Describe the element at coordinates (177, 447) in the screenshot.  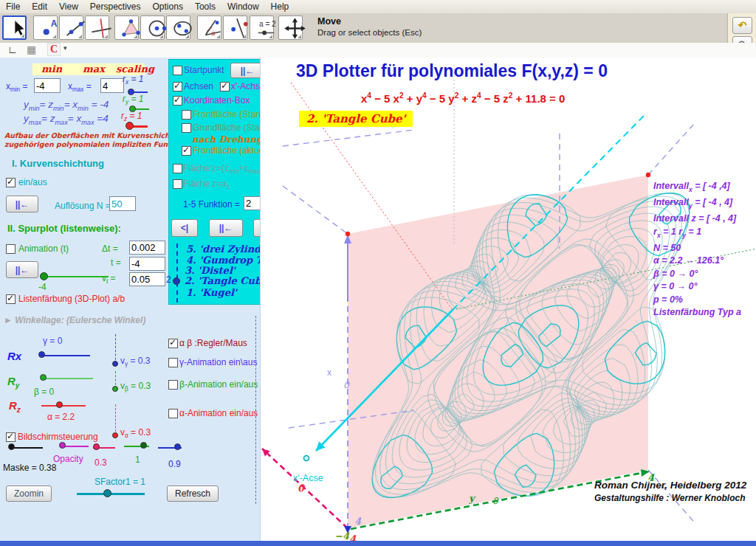
I see `s09-slider-handle` at that location.